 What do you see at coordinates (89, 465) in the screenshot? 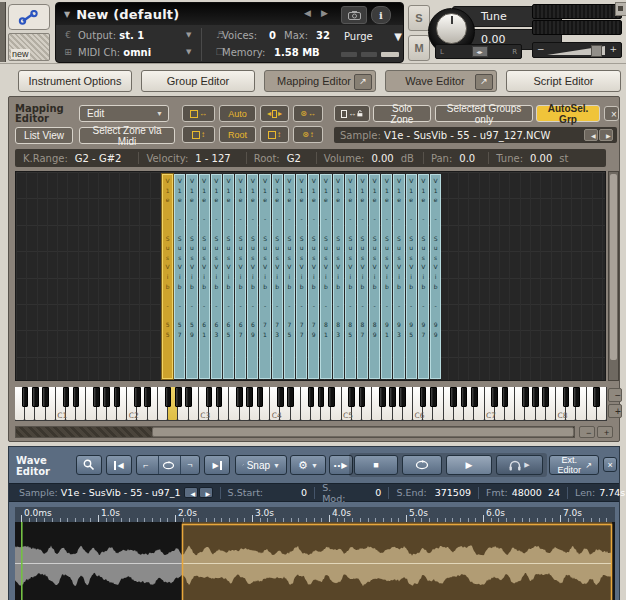
I see `zoom-tool-button` at bounding box center [89, 465].